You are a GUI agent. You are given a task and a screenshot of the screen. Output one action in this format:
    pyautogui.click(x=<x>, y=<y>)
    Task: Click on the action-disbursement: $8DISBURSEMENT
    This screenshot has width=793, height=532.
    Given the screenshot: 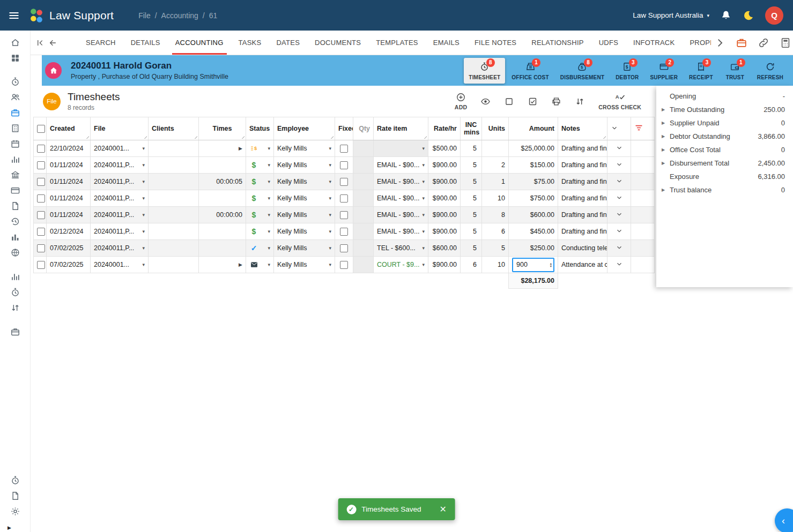 What is the action you would take?
    pyautogui.click(x=582, y=71)
    